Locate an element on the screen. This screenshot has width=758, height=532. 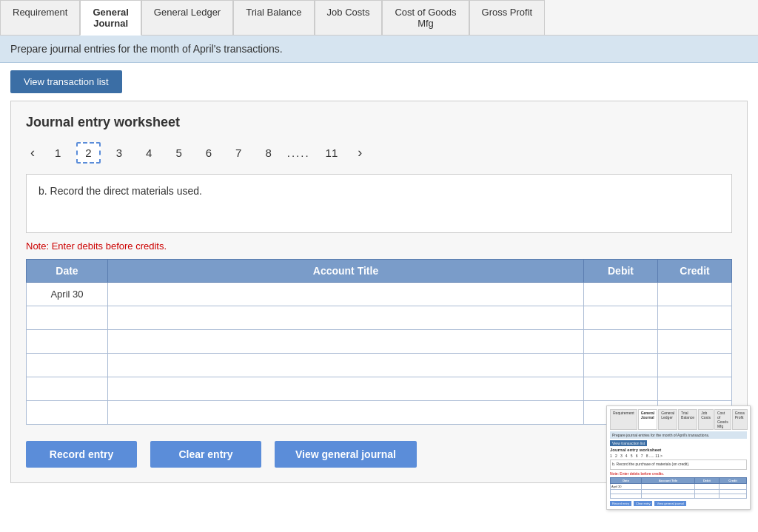
page-next-button: › is located at coordinates (360, 152).